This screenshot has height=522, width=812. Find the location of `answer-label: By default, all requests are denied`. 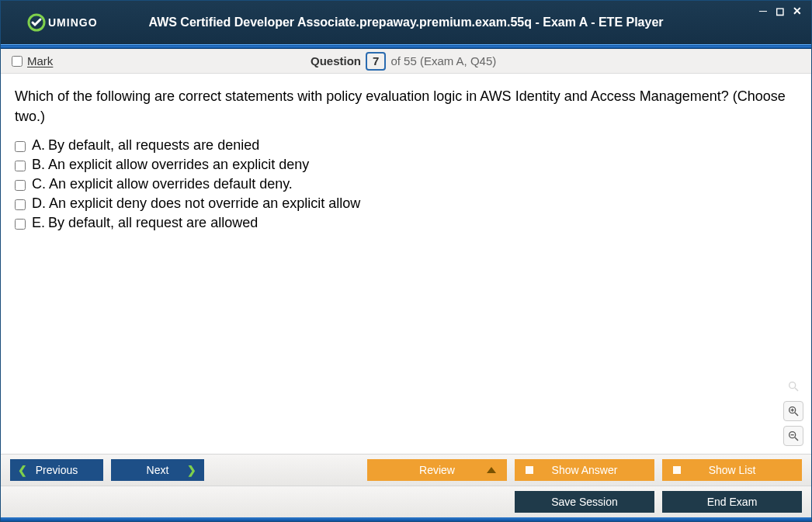

answer-label: By default, all requests are denied is located at coordinates (154, 146).